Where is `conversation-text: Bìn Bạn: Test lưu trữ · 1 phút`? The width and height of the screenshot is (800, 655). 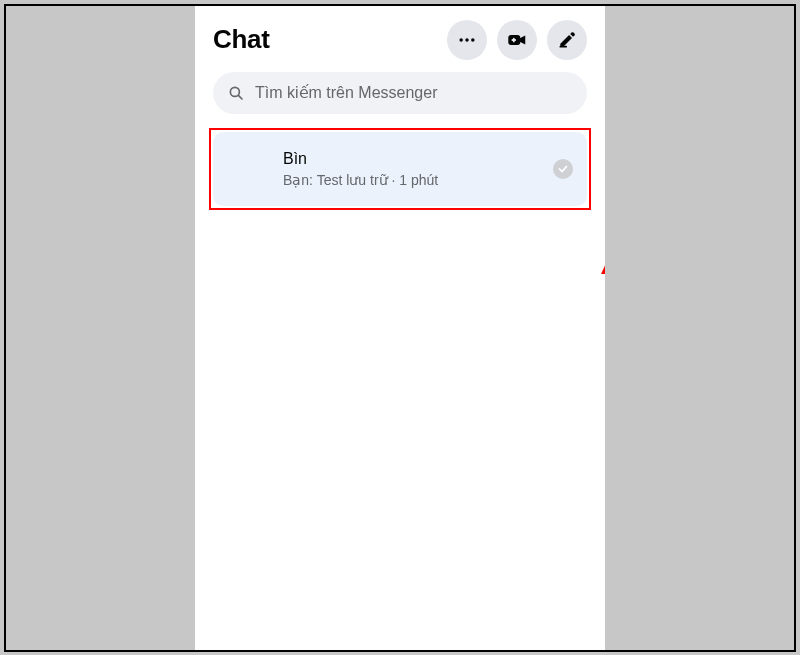 conversation-text: Bìn Bạn: Test lưu trữ · 1 phút is located at coordinates (418, 169).